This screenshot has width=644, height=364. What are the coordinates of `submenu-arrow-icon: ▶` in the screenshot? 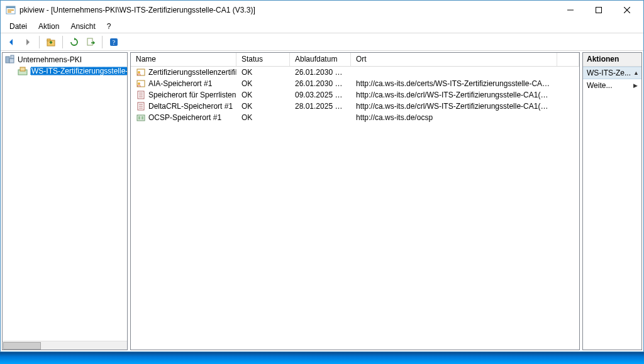 It's located at (635, 85).